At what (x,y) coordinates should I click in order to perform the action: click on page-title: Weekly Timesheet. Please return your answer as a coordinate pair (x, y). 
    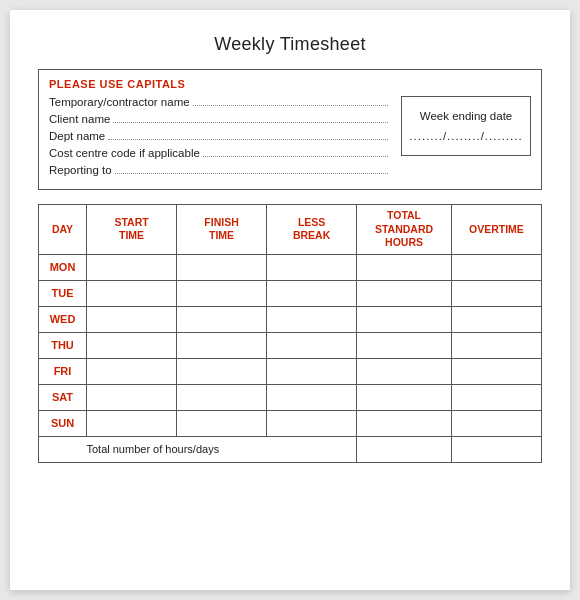
    Looking at the image, I should click on (290, 44).